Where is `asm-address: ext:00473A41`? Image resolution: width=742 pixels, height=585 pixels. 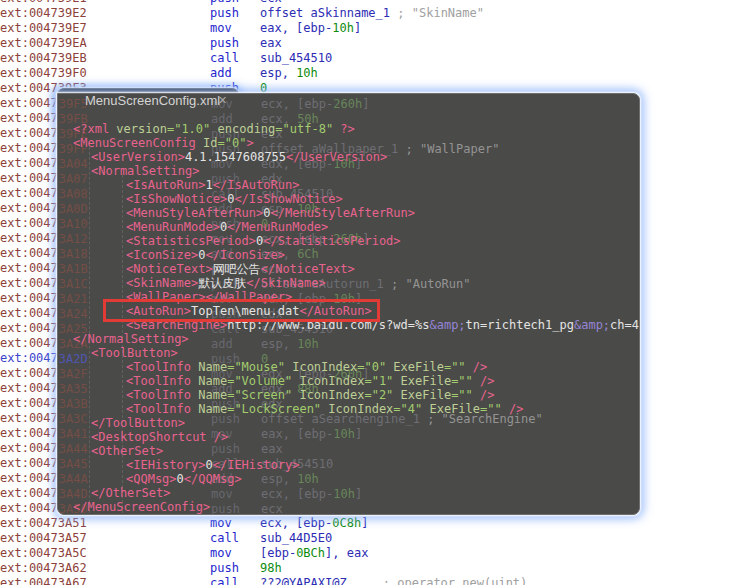
asm-address: ext:00473A41 is located at coordinates (72, 434).